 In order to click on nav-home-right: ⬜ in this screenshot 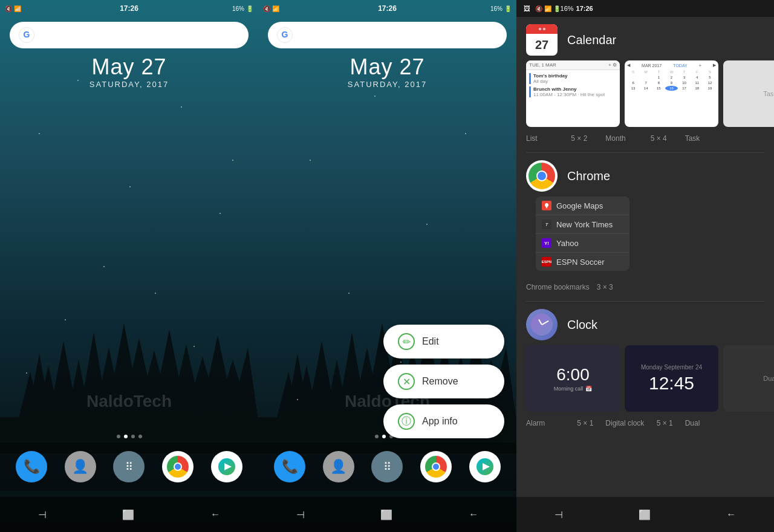, I will do `click(645, 515)`.